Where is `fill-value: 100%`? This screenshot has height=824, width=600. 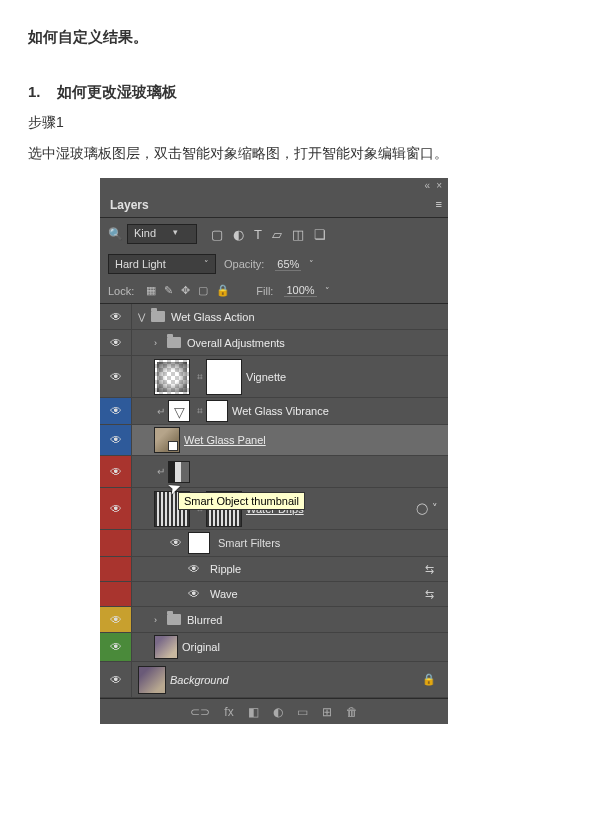
fill-value: 100% is located at coordinates (300, 290).